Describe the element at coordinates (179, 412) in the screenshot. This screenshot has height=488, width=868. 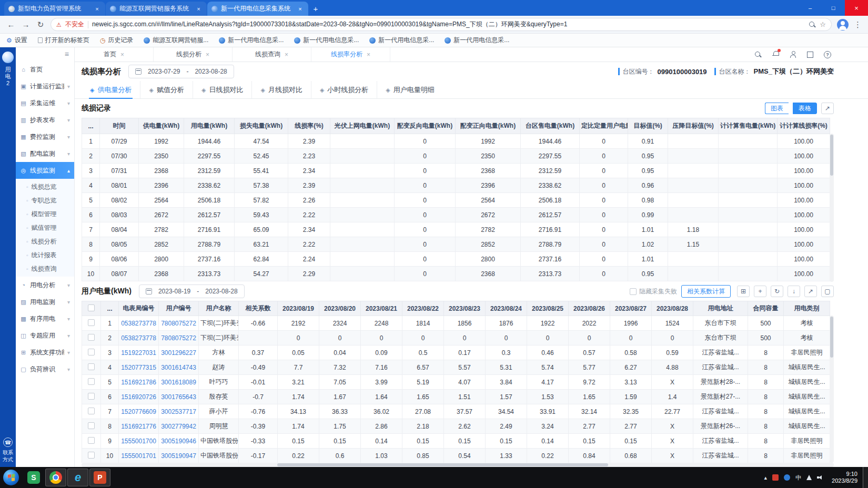
I see `link-cell: 3002537717` at that location.